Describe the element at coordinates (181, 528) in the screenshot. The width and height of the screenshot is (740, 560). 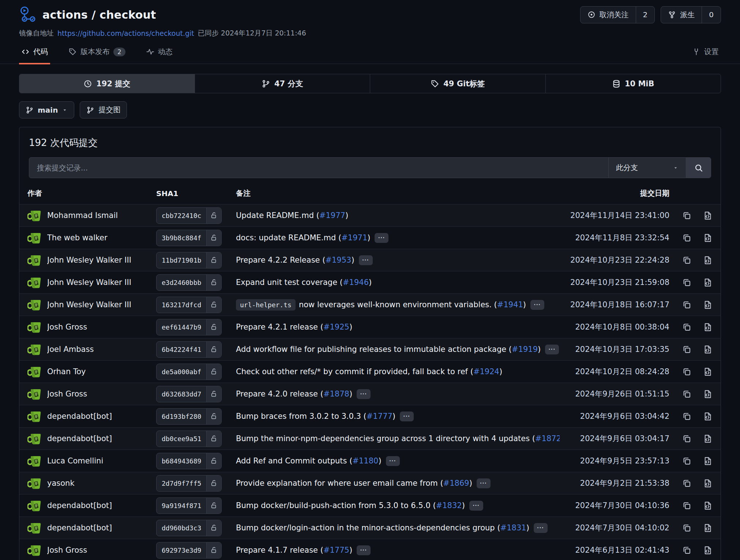
I see `commit-sha: dd960bd3c3` at that location.